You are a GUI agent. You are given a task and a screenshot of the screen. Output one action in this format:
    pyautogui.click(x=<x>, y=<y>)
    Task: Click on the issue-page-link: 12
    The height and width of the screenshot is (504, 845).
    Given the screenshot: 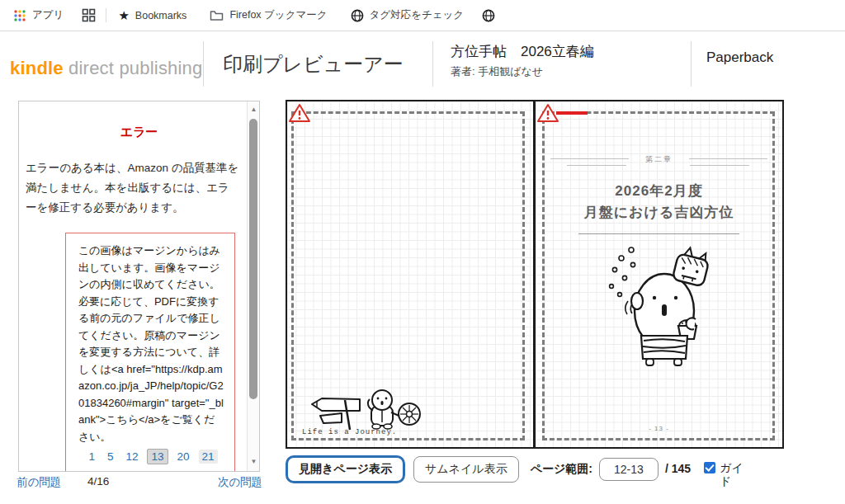 What is the action you would take?
    pyautogui.click(x=132, y=457)
    